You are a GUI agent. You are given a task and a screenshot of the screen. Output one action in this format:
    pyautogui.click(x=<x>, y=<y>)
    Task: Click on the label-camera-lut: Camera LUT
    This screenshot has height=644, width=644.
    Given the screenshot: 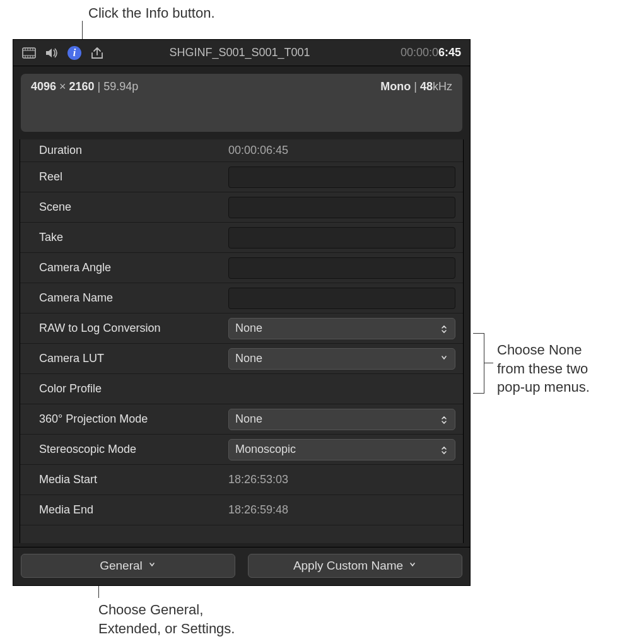 What is the action you would take?
    pyautogui.click(x=124, y=358)
    